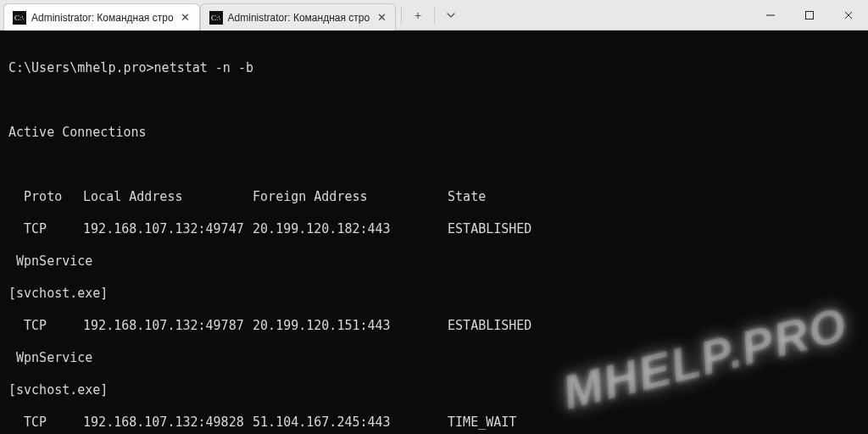  Describe the element at coordinates (810, 15) in the screenshot. I see `window-controls` at that location.